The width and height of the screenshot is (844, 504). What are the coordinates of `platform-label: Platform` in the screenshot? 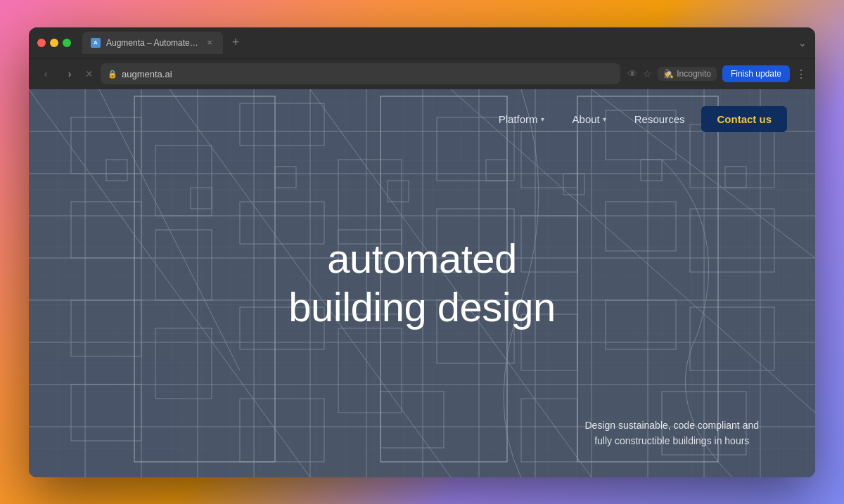 It's located at (518, 119).